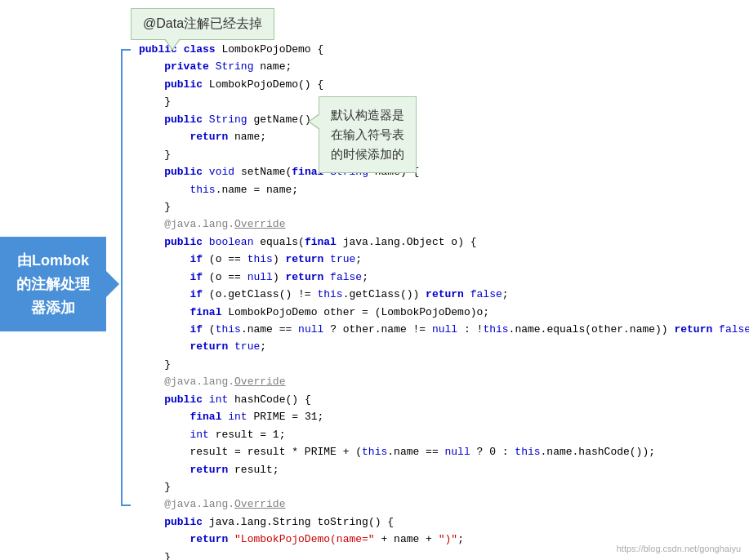  I want to click on left-annotation-bubble: 由Lombok的注解处理器添加, so click(53, 284).